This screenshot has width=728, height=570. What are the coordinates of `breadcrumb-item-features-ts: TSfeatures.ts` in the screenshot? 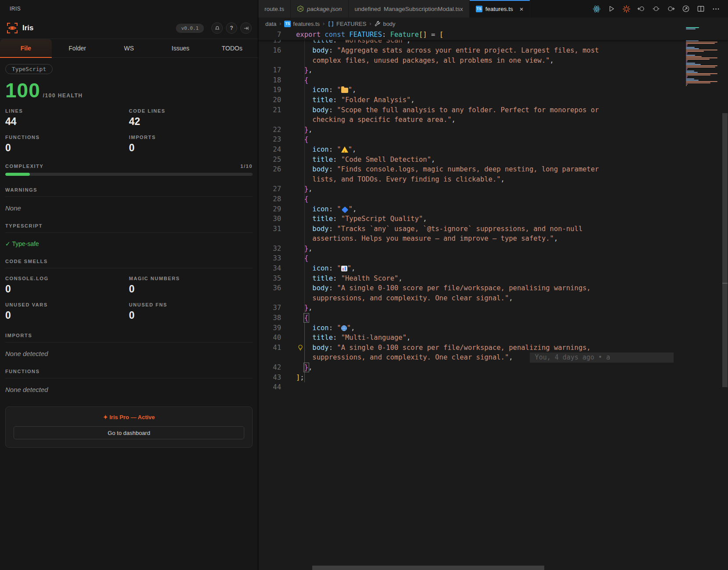 It's located at (302, 24).